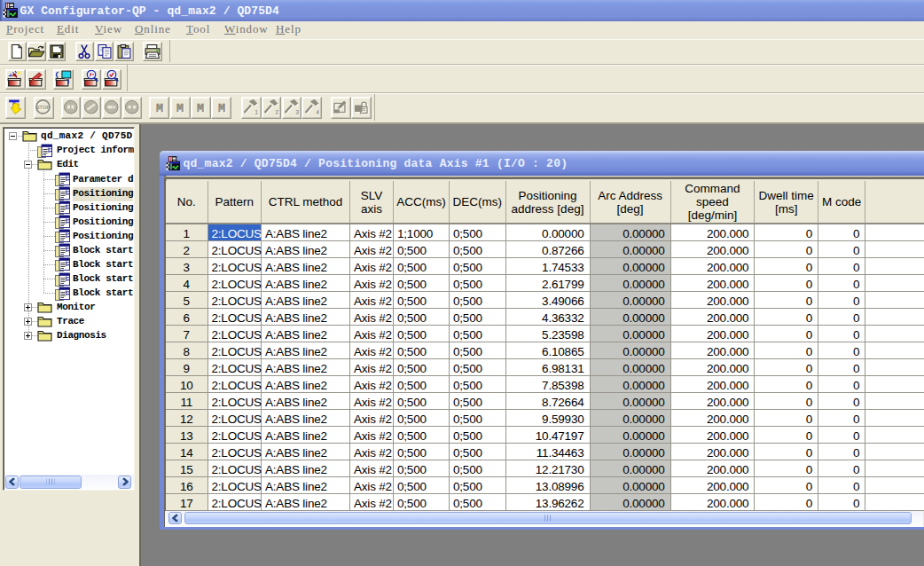  Describe the element at coordinates (297, 112) in the screenshot. I see `svg-text: 3` at that location.